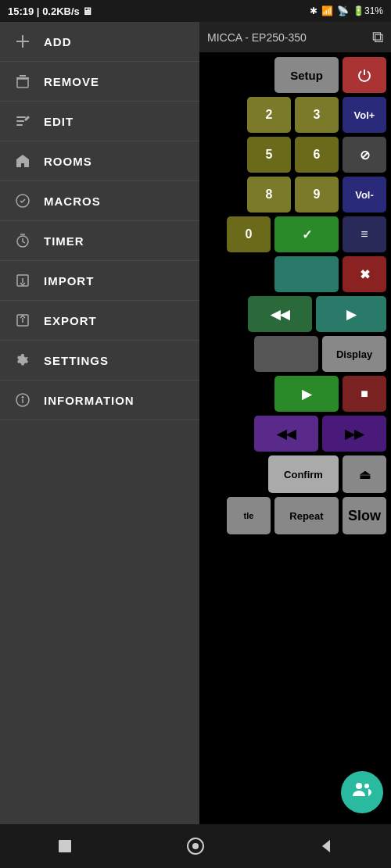  What do you see at coordinates (77, 361) in the screenshot?
I see `sidebar-settings-label: SETTINGS` at bounding box center [77, 361].